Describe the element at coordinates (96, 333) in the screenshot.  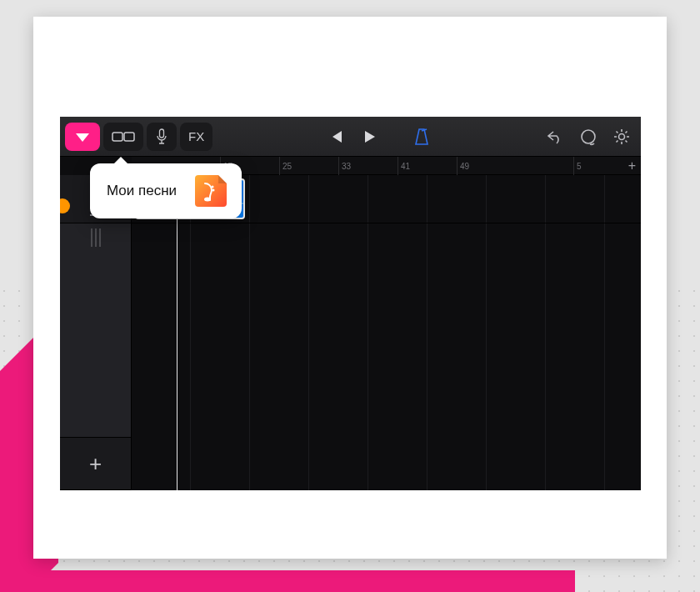
I see `track-headers: +` at that location.